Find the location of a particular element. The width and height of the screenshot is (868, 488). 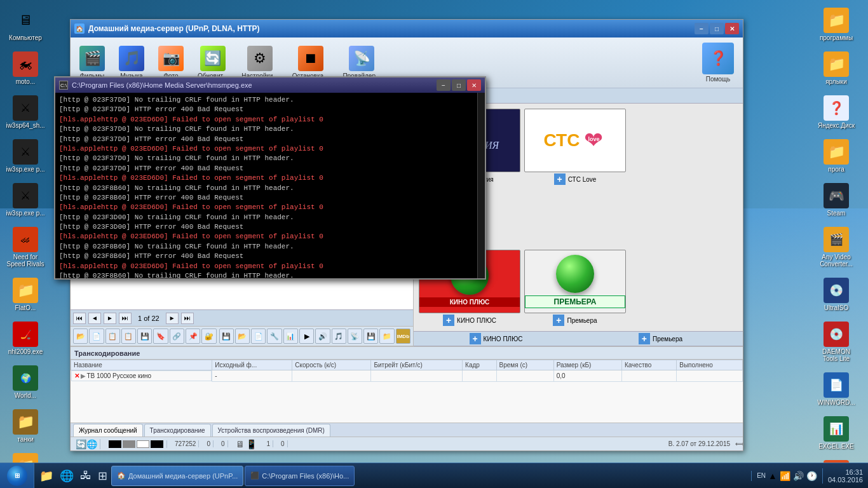

update-icon: 🔄 is located at coordinates (213, 58).